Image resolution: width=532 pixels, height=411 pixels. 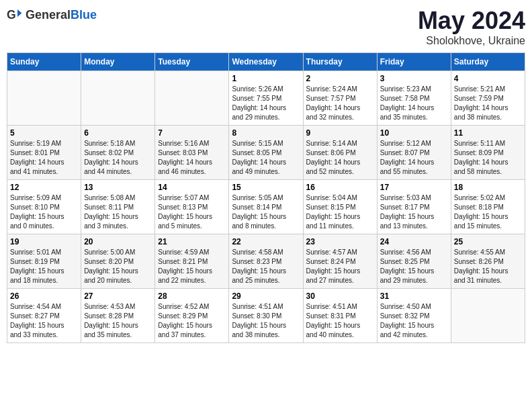 I want to click on day-number: 27, so click(x=118, y=296).